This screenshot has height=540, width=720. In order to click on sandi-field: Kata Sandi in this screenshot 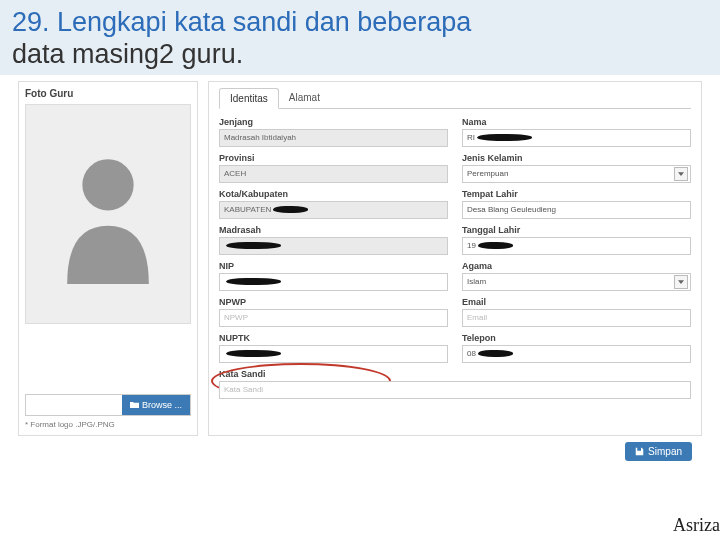, I will do `click(455, 390)`.